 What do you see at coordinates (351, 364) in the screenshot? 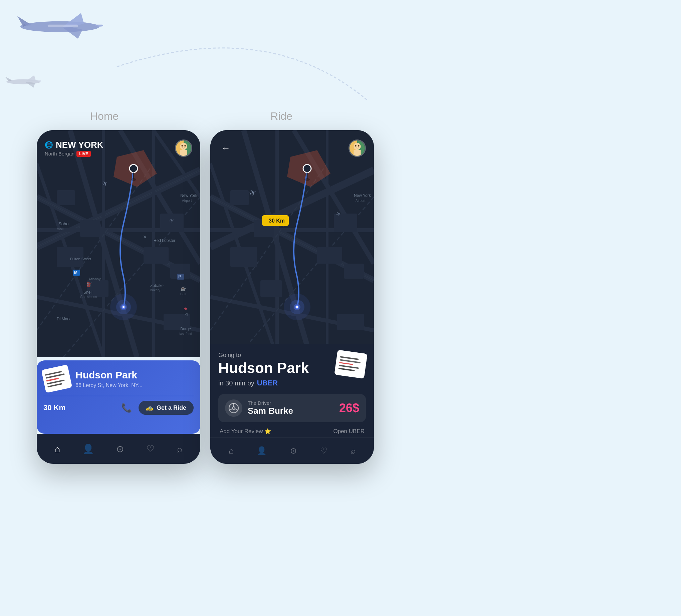
I see `ride-ticket-icon` at bounding box center [351, 364].